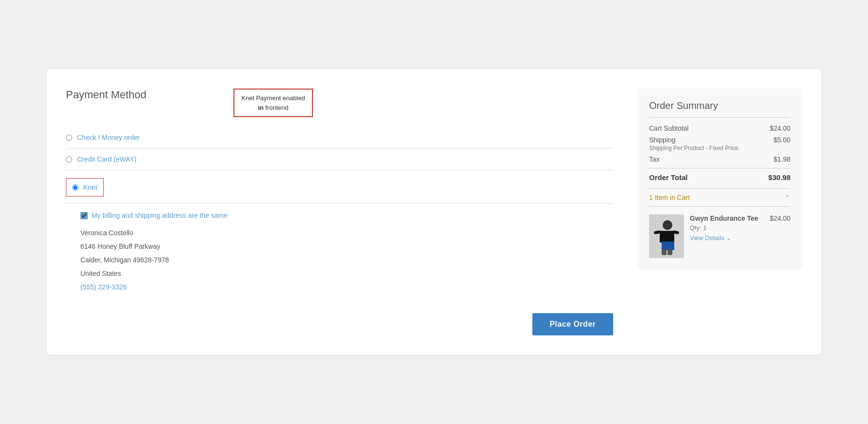 Image resolution: width=868 pixels, height=424 pixels. What do you see at coordinates (273, 107) in the screenshot?
I see `notification-line2: in frontend` at bounding box center [273, 107].